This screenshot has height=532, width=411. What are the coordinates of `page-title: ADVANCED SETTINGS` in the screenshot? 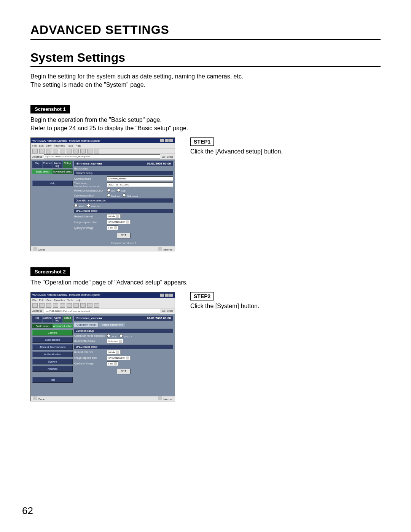 It's located at (206, 30).